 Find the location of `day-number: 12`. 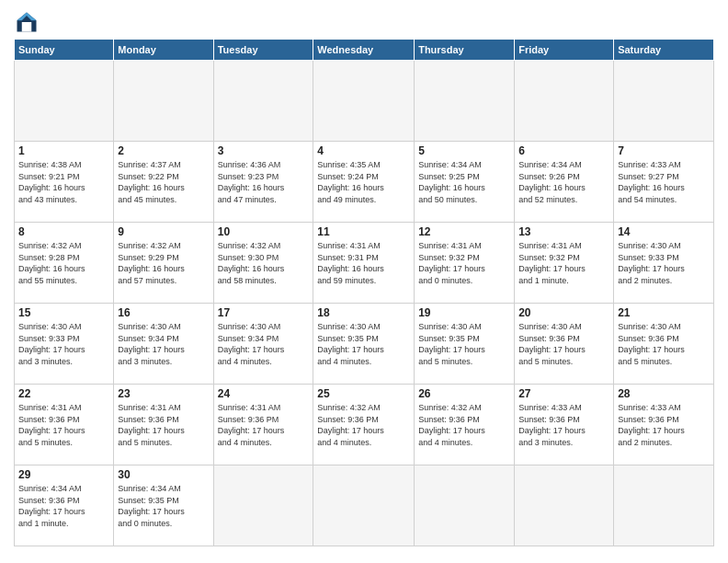

day-number: 12 is located at coordinates (464, 232).